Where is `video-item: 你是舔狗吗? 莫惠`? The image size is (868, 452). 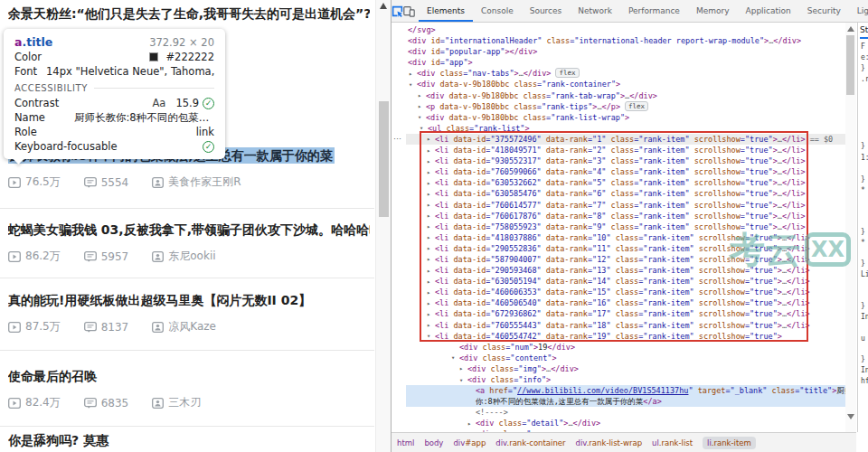 video-item: 你是舔狗吗? 莫惠 is located at coordinates (189, 441).